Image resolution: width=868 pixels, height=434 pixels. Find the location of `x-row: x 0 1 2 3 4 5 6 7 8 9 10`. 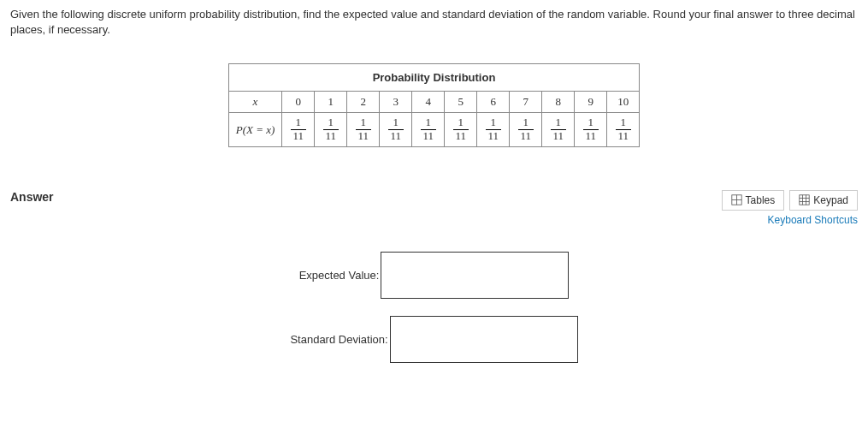

x-row: x 0 1 2 3 4 5 6 7 8 9 10 is located at coordinates (434, 103).